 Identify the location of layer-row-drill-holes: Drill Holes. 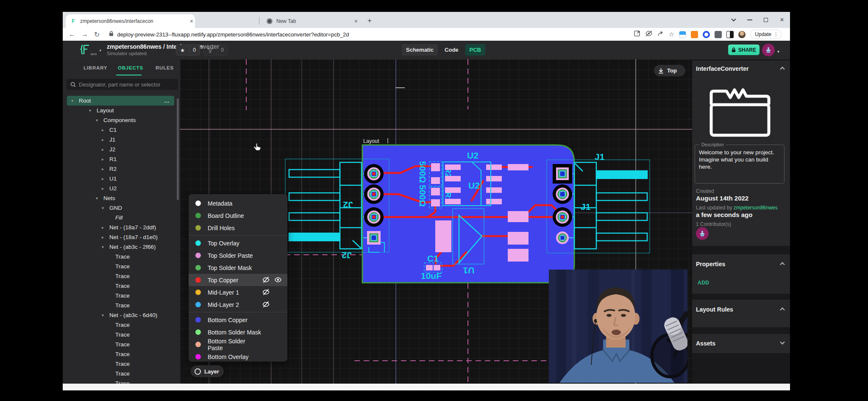
(238, 228).